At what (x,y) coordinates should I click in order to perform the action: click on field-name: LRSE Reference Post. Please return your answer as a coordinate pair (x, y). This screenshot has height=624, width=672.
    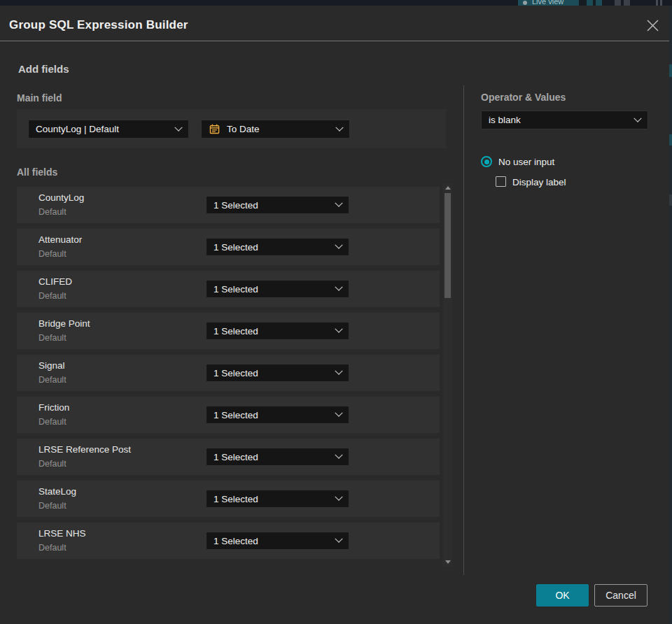
    Looking at the image, I should click on (85, 449).